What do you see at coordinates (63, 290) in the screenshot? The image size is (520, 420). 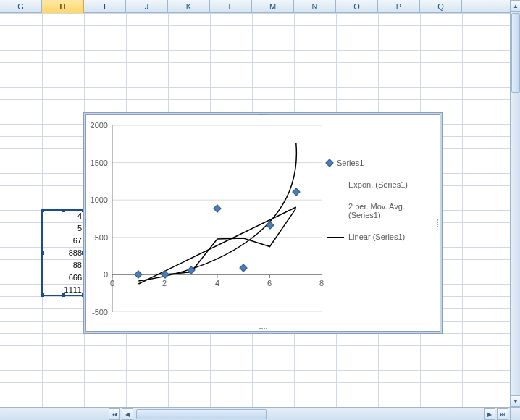 I see `cell-H-r7: 1111` at bounding box center [63, 290].